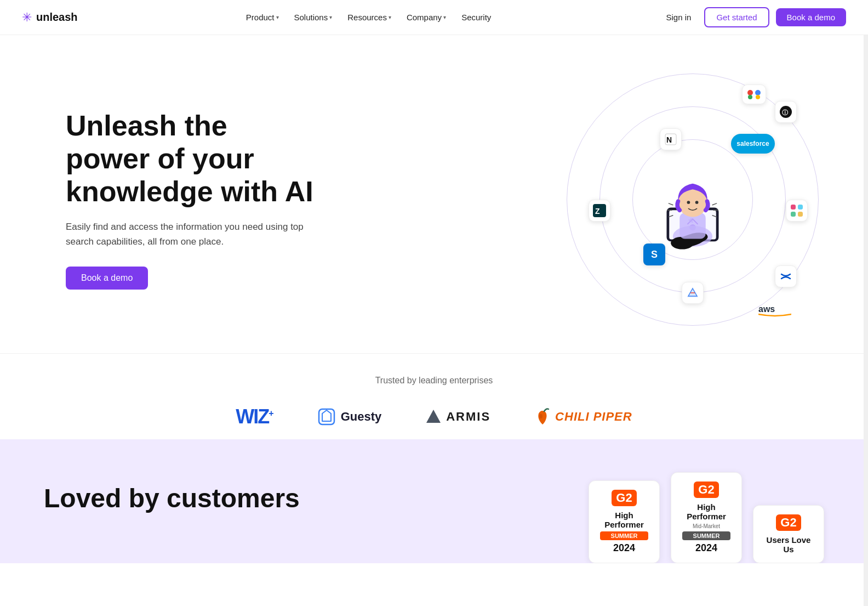 This screenshot has height=606, width=868. Describe the element at coordinates (866, 282) in the screenshot. I see `scrollbar` at that location.